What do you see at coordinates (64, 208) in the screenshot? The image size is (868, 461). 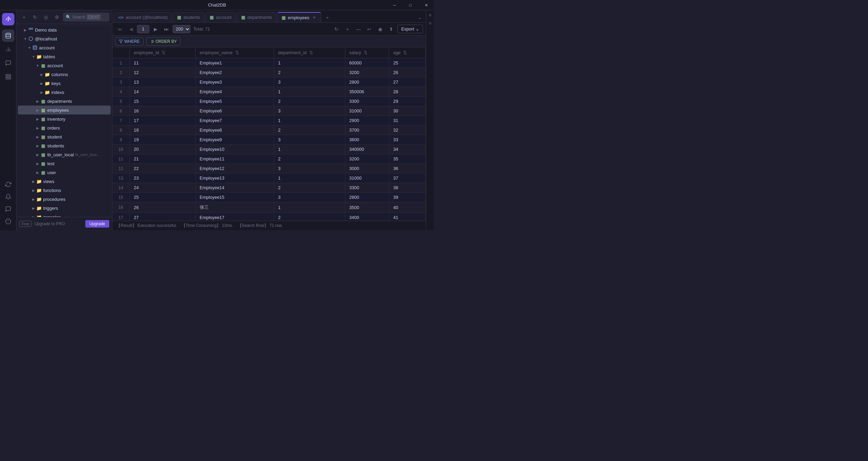 I see `tree-item-triggers: ▶ 📁 triggers` at bounding box center [64, 208].